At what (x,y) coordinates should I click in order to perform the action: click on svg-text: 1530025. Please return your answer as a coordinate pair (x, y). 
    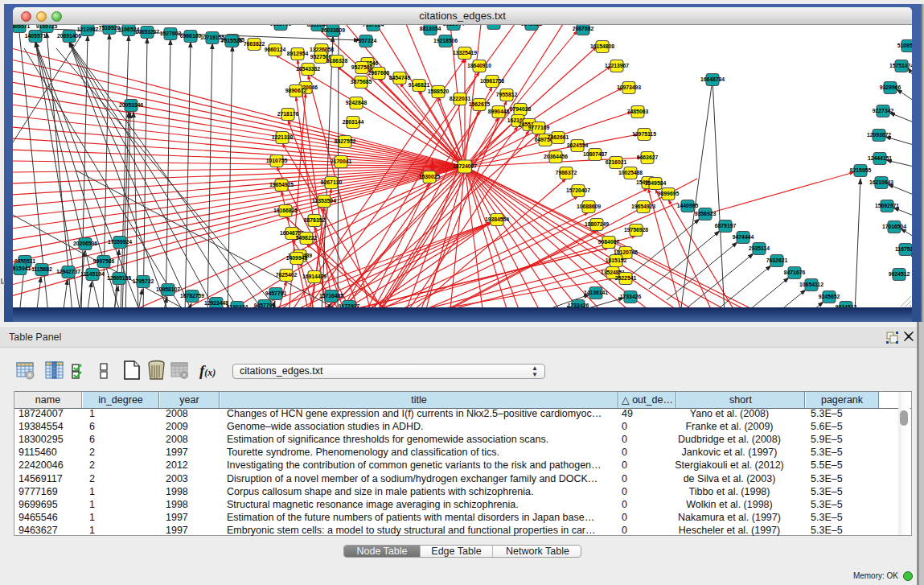
    Looking at the image, I should click on (429, 177).